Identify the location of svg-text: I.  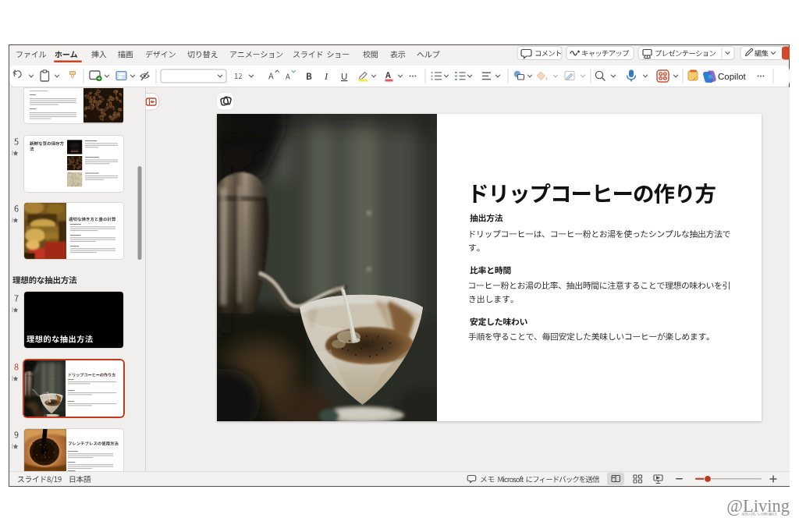
(326, 76).